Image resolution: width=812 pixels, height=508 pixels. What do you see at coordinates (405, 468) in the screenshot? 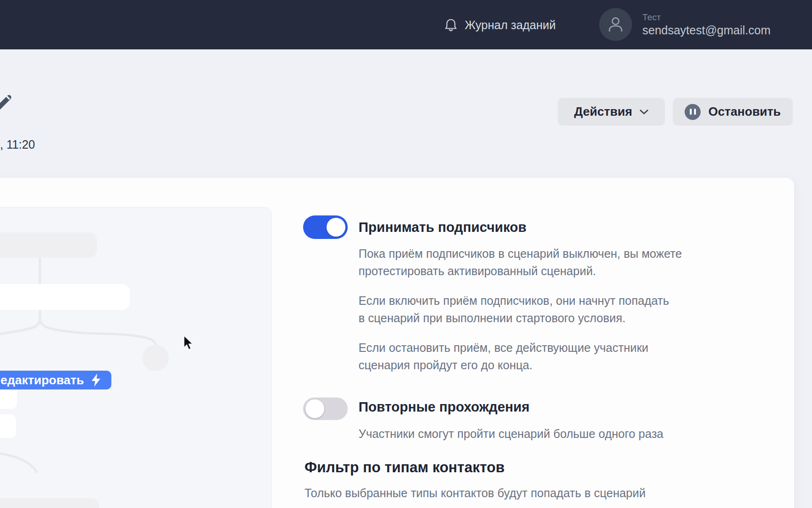
I see `contact-filter-title: Фильтр по типам контактов` at bounding box center [405, 468].